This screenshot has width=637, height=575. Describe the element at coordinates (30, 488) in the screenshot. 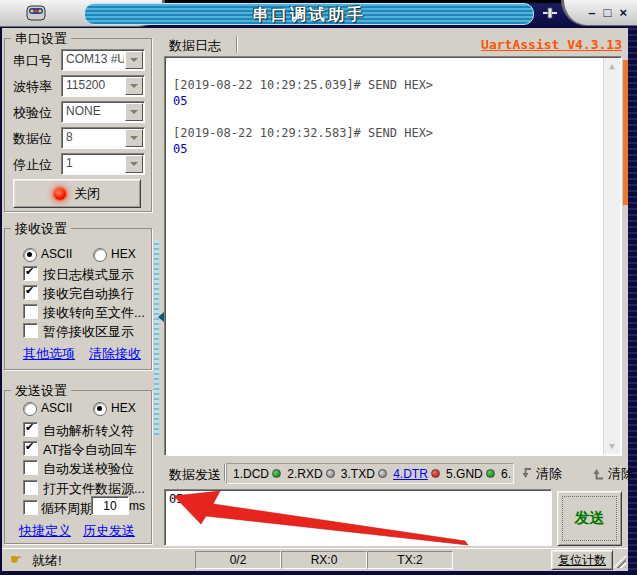

I see `file-data-source-checkbox` at that location.